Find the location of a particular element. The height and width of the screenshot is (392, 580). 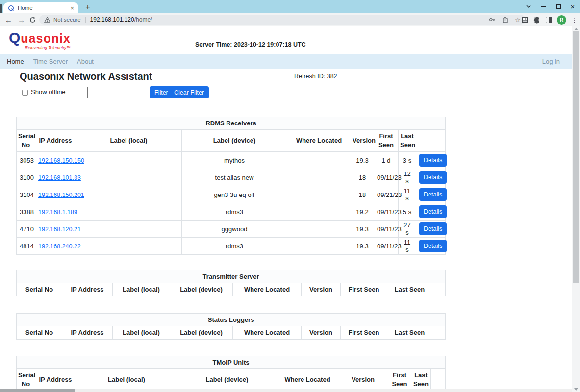

profile-avatar: R is located at coordinates (562, 20).